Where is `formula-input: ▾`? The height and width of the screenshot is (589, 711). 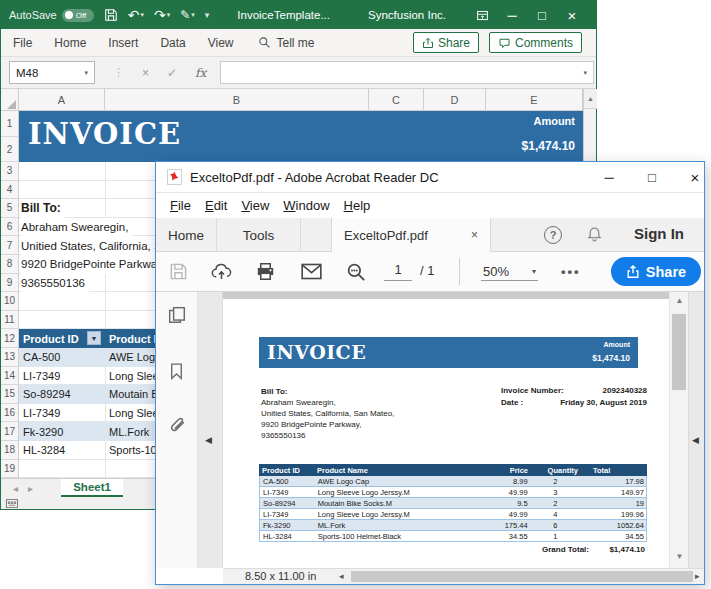
formula-input: ▾ is located at coordinates (407, 72).